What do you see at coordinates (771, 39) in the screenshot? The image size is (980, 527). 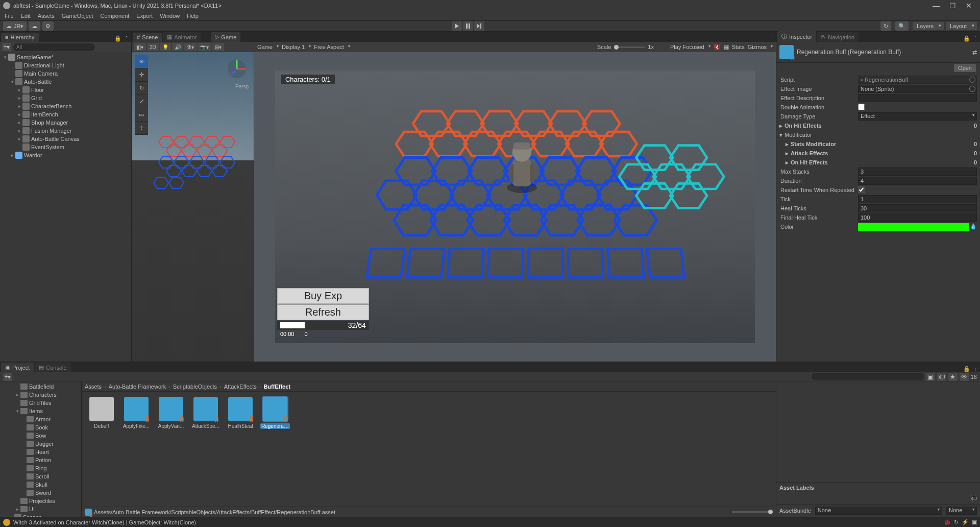 I see `view-menu-icon: ⋮` at bounding box center [771, 39].